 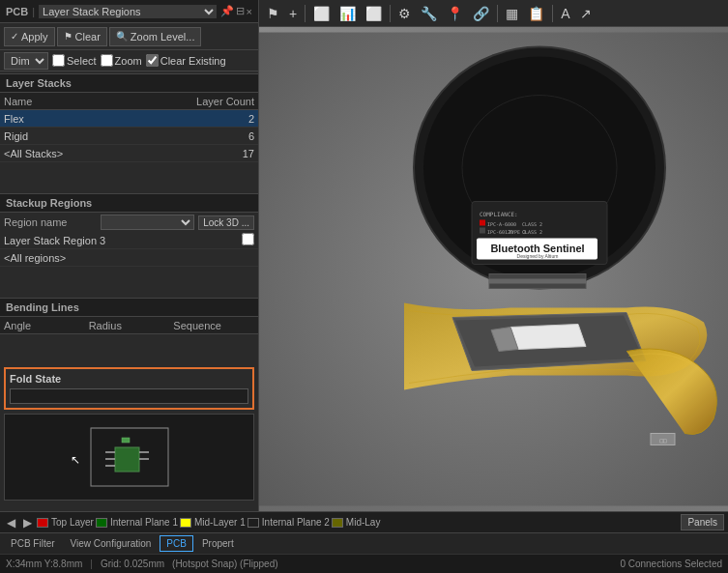 I want to click on layer-nav-next: ▶, so click(x=27, y=523).